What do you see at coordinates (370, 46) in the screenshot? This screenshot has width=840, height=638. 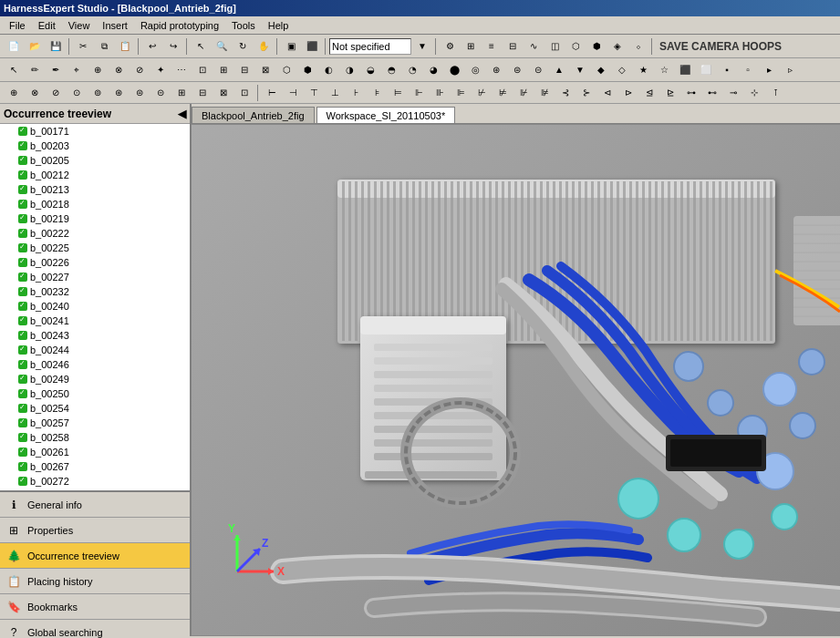 I see `not-specified-input` at bounding box center [370, 46].